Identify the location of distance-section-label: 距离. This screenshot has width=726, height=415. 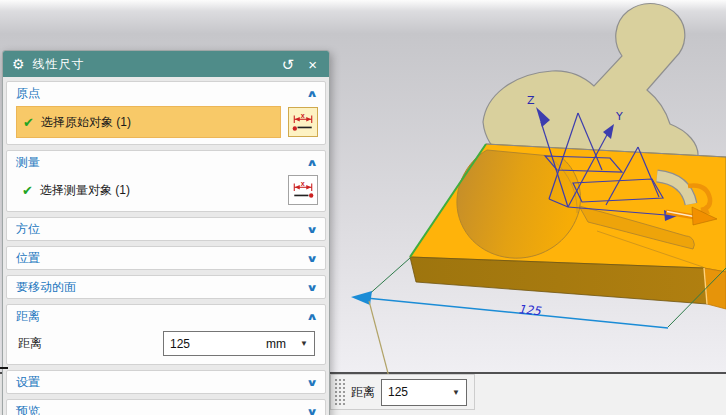
(162, 316).